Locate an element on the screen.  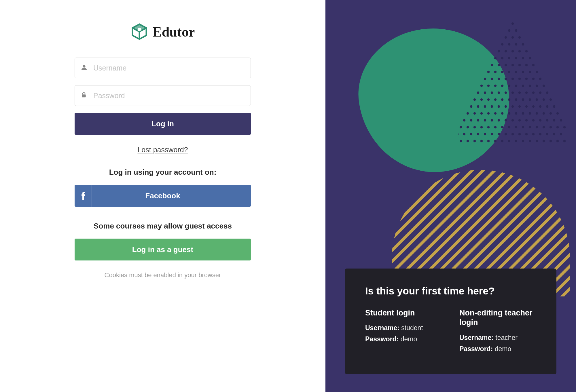
decor-dots is located at coordinates (513, 83).